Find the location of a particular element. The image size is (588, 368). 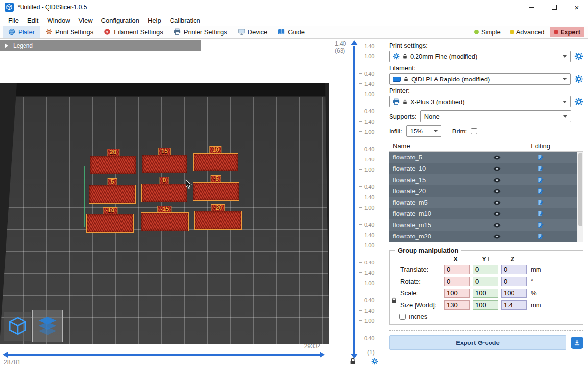

print-settings-edit-button is located at coordinates (579, 56).